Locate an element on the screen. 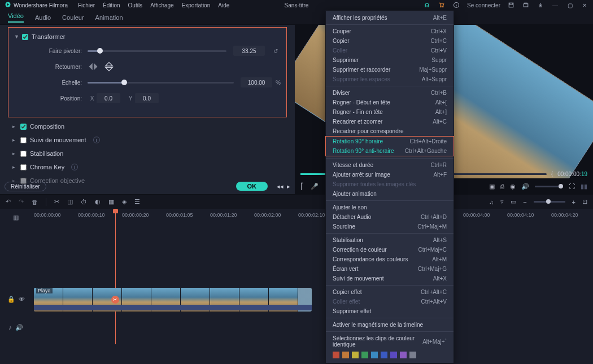  composition-checkbox is located at coordinates (24, 126).